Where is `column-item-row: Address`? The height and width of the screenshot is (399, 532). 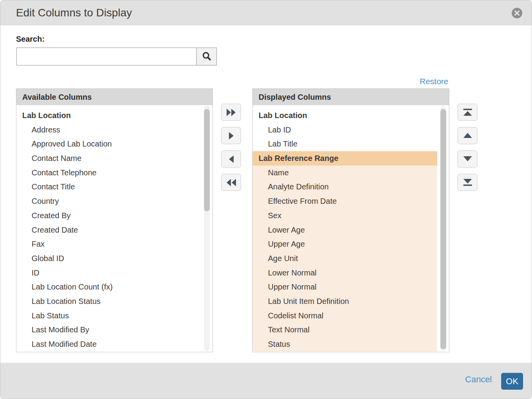
column-item-row: Address is located at coordinates (108, 130).